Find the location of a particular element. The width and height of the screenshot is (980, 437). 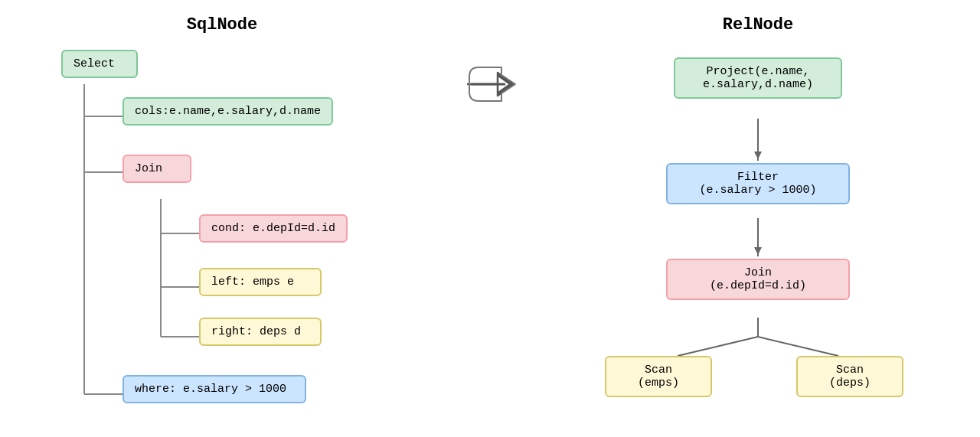

rel-scan-deps-node: Scan (deps) is located at coordinates (850, 377).